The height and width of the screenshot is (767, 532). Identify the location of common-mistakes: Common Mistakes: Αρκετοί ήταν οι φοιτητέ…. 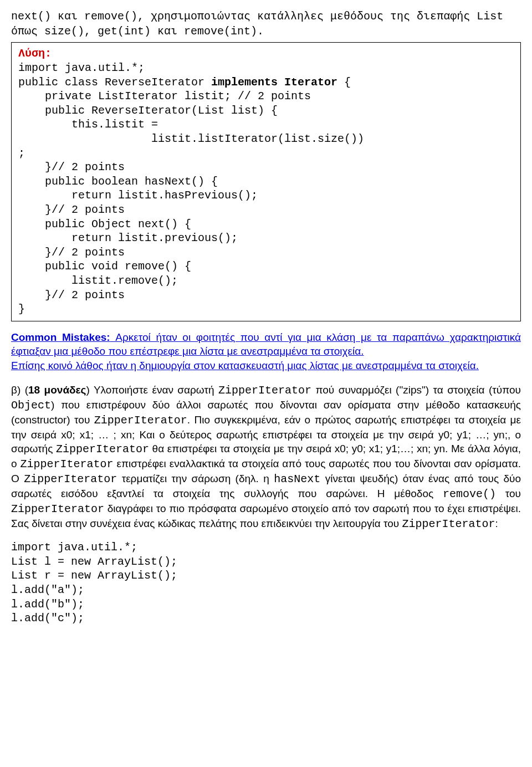
(266, 351).